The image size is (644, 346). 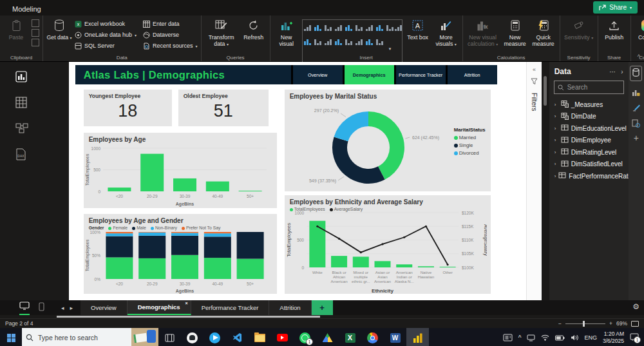 I want to click on field-dimeducationlevel: ›DimEducationLevel, so click(x=589, y=129).